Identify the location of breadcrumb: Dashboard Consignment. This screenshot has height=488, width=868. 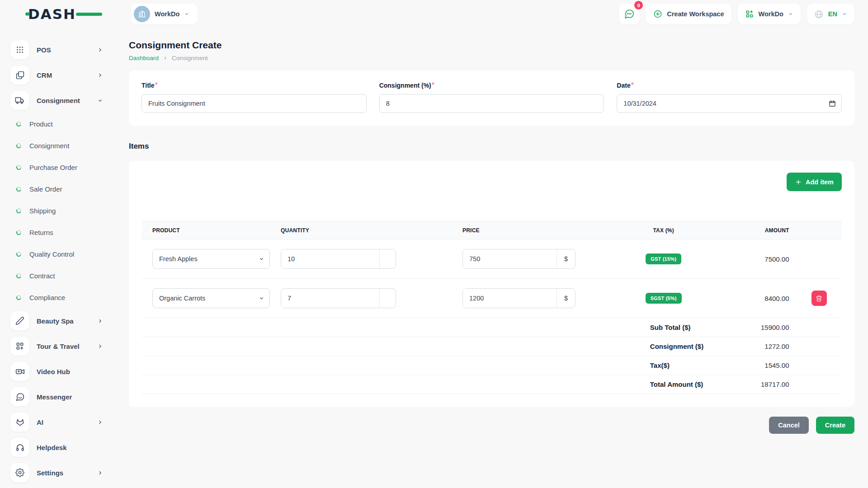
(492, 58).